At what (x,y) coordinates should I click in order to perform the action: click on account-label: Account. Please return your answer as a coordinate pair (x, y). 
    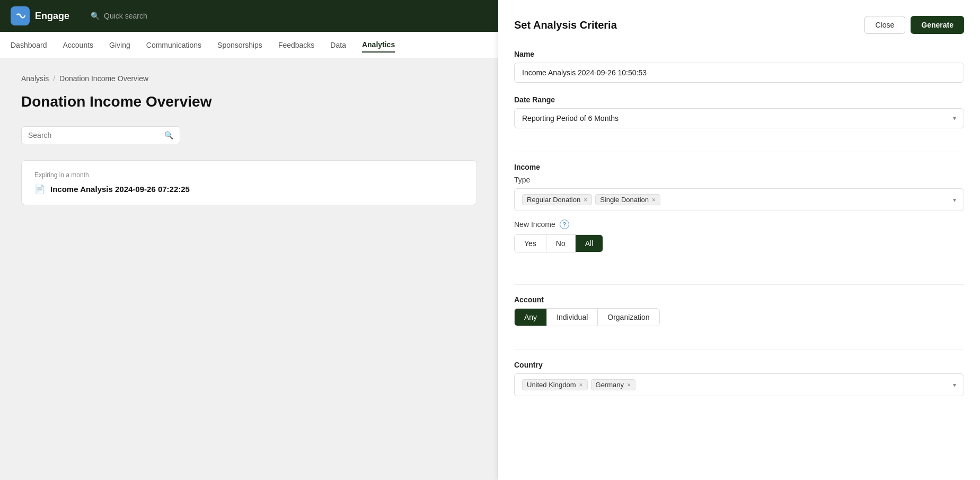
    Looking at the image, I should click on (739, 300).